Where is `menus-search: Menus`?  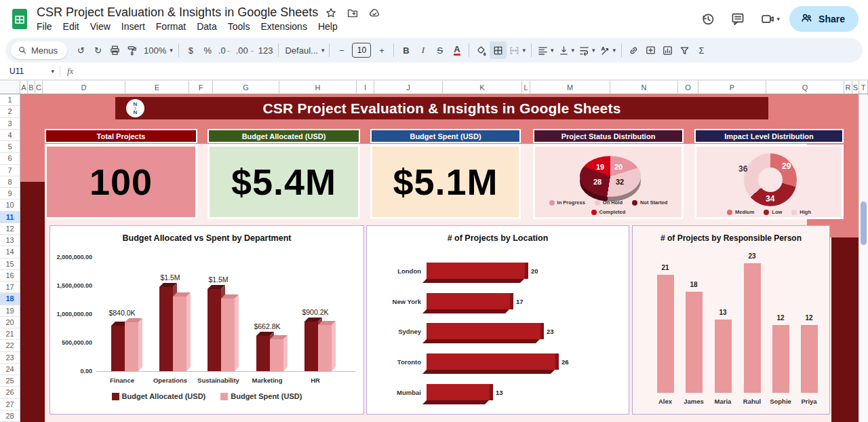 menus-search: Menus is located at coordinates (39, 50).